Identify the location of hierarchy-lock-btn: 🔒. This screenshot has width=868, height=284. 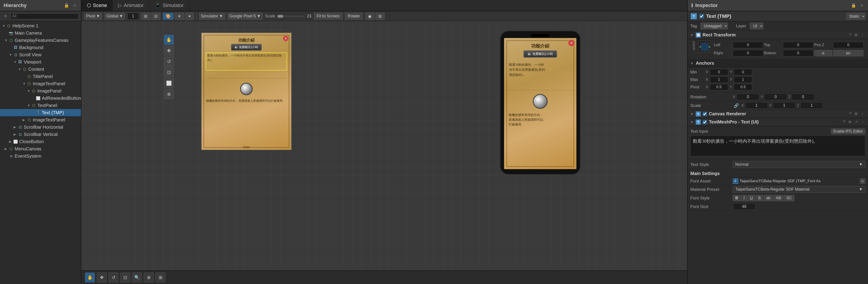
(67, 5).